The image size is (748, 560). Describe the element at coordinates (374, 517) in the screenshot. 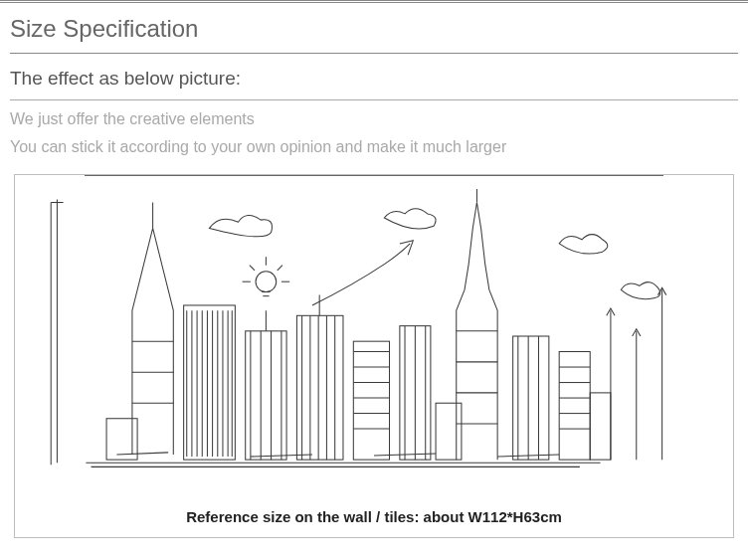

I see `reference-size-caption: Reference size on the wall / tiles: abou…` at that location.